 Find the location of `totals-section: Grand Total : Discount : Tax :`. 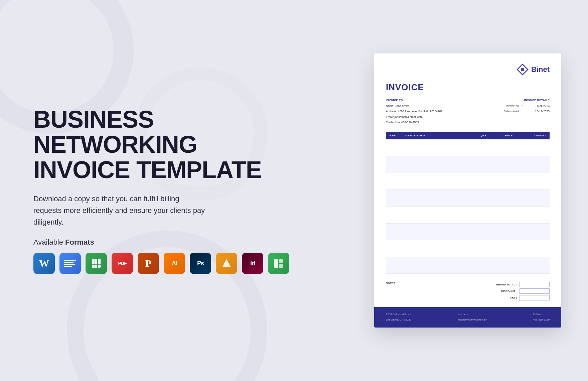

totals-section: Grand Total : Discount : Tax : is located at coordinates (520, 291).